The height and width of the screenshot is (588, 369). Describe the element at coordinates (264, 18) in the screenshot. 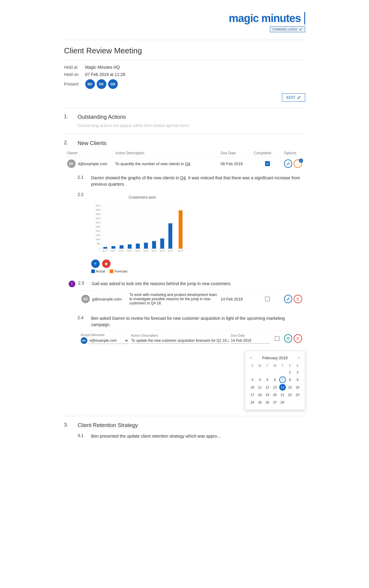

I see `logo-brand: magic minutes` at that location.